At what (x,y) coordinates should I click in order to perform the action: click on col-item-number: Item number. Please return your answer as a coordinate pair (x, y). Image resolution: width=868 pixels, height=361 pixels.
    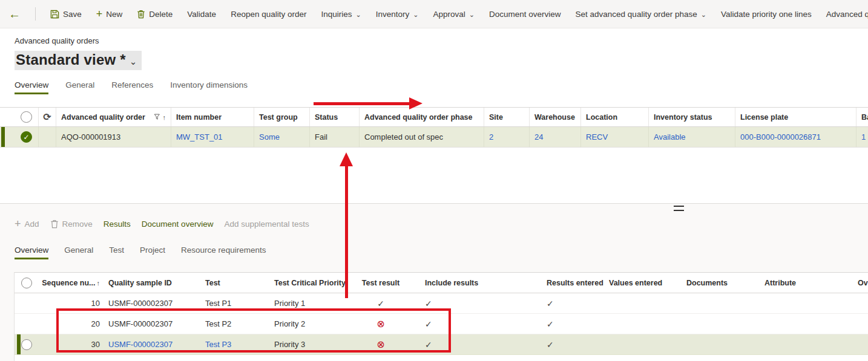
    Looking at the image, I should click on (213, 117).